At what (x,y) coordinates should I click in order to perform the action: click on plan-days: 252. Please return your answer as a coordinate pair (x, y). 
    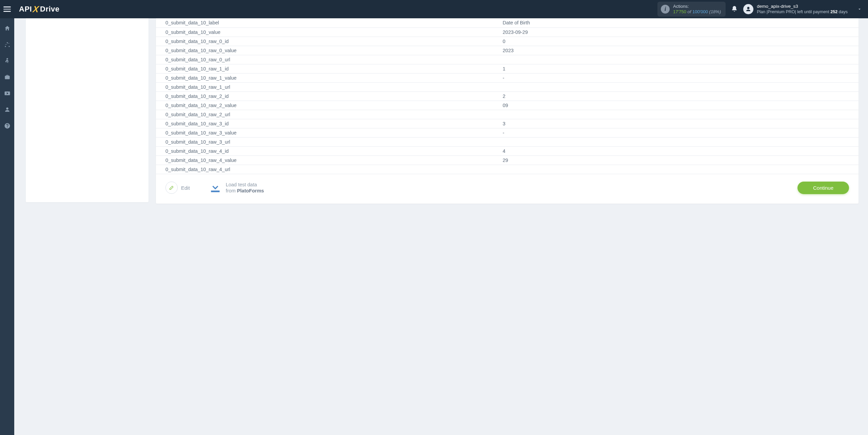
    Looking at the image, I should click on (834, 12).